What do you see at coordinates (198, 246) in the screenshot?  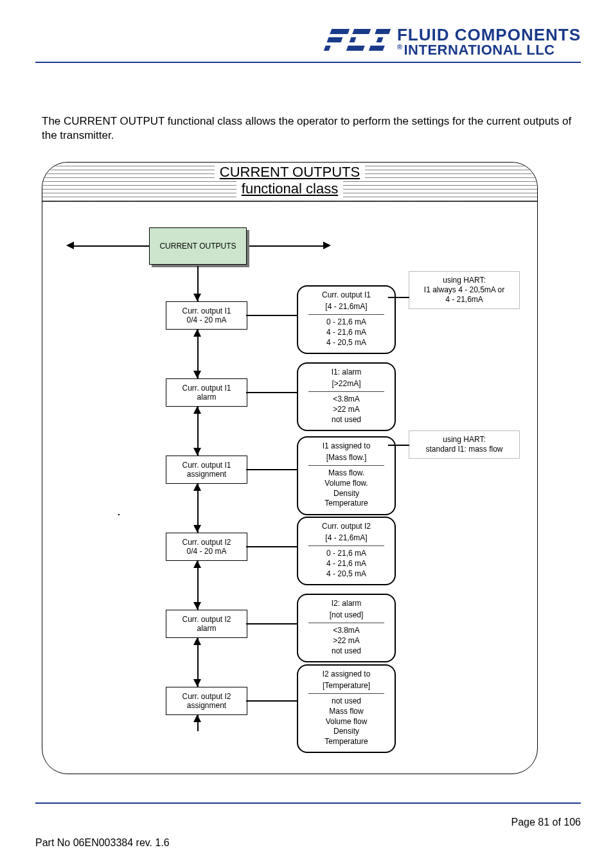 I see `root-node: CURRENT OUTPUTS` at bounding box center [198, 246].